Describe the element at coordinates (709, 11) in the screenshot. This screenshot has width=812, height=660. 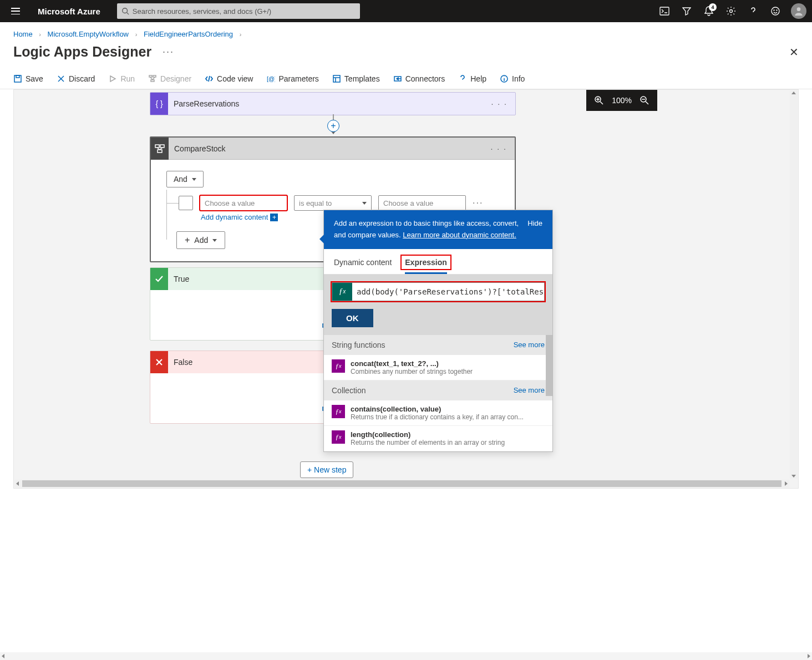
I see `notifications-icon: 4` at that location.